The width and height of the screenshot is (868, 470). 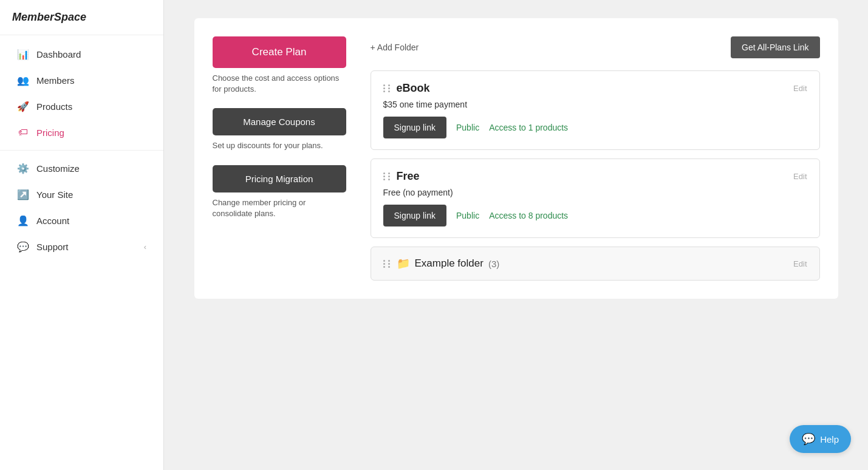 What do you see at coordinates (808, 439) in the screenshot?
I see `help-icon: 💬` at bounding box center [808, 439].